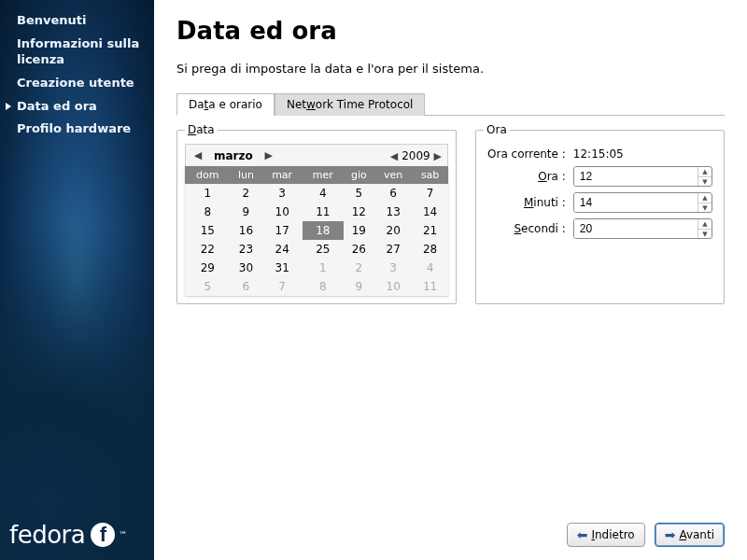  Describe the element at coordinates (247, 268) in the screenshot. I see `calendar-day-cell: 30` at that location.